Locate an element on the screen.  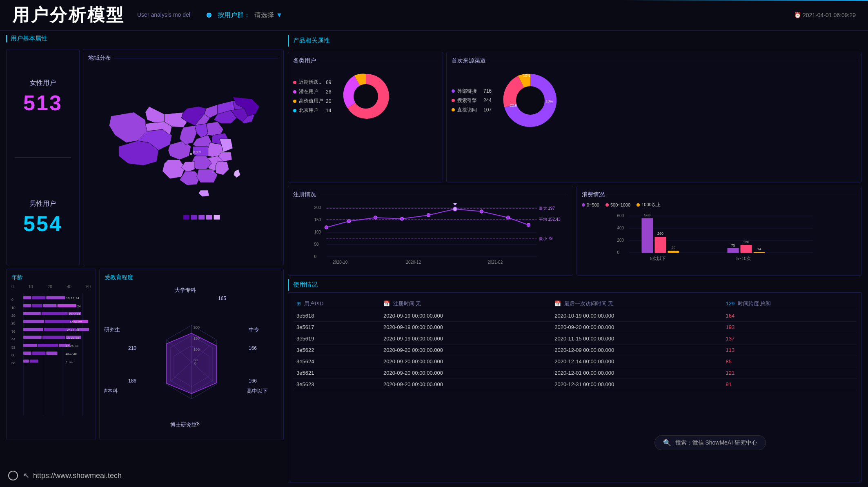
svg-text: 186 is located at coordinates (132, 381).